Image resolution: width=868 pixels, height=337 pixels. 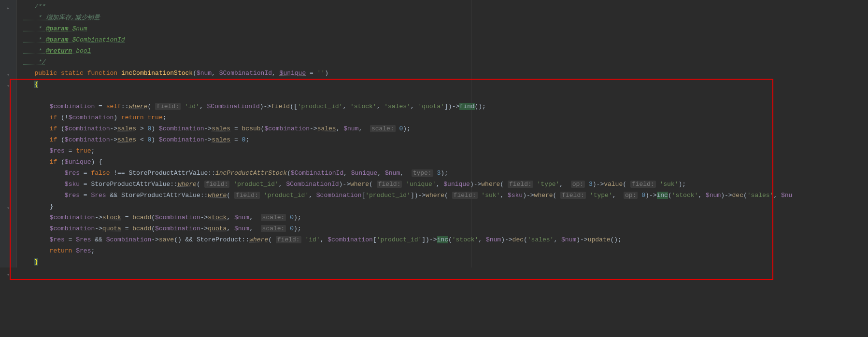 What do you see at coordinates (81, 51) in the screenshot?
I see `doc-var: bool` at bounding box center [81, 51].